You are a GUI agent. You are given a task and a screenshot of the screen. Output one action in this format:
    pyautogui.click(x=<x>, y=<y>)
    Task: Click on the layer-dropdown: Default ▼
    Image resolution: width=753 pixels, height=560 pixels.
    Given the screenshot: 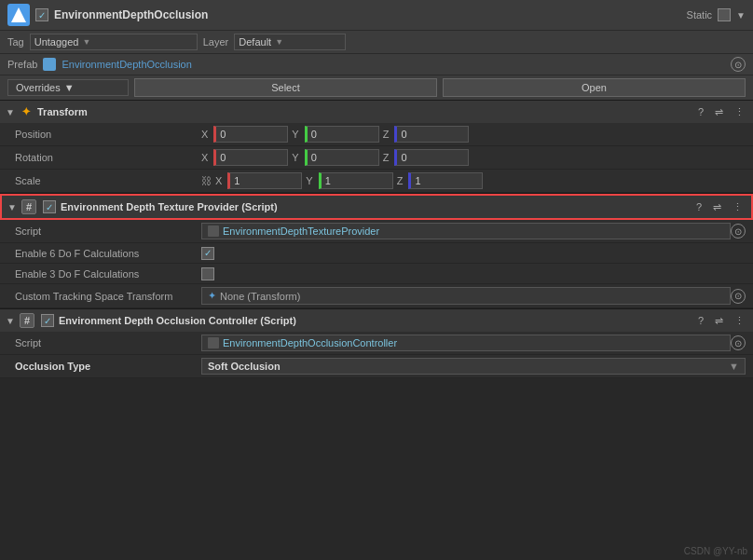 What is the action you would take?
    pyautogui.click(x=290, y=42)
    